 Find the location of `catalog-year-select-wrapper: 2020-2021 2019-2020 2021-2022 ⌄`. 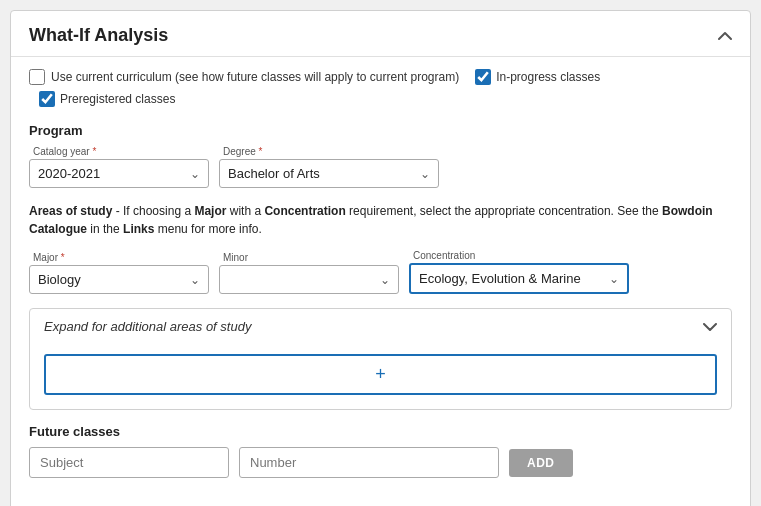

catalog-year-select-wrapper: 2020-2021 2019-2020 2021-2022 ⌄ is located at coordinates (119, 174).